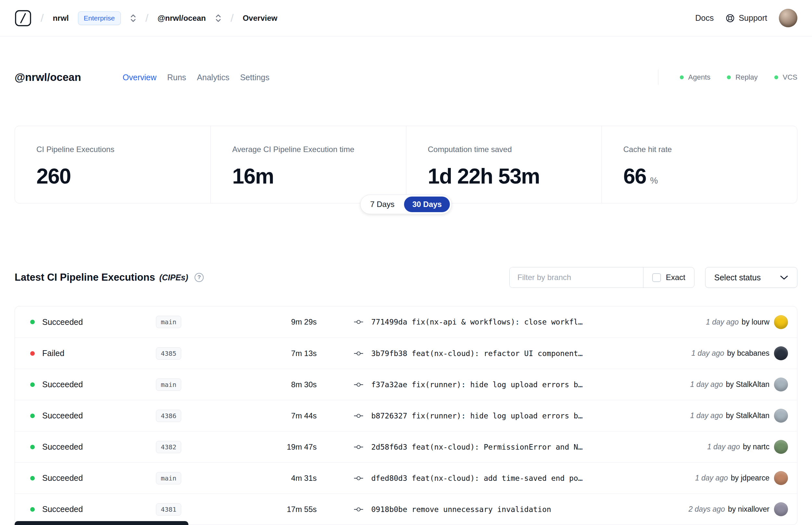 The image size is (812, 525). What do you see at coordinates (657, 278) in the screenshot?
I see `exact-checkbox` at bounding box center [657, 278].